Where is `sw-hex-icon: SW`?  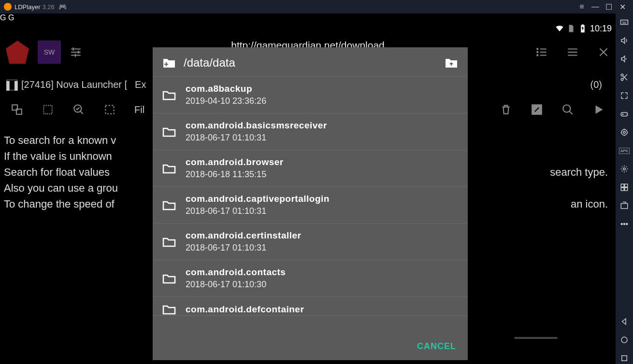 sw-hex-icon: SW is located at coordinates (49, 52).